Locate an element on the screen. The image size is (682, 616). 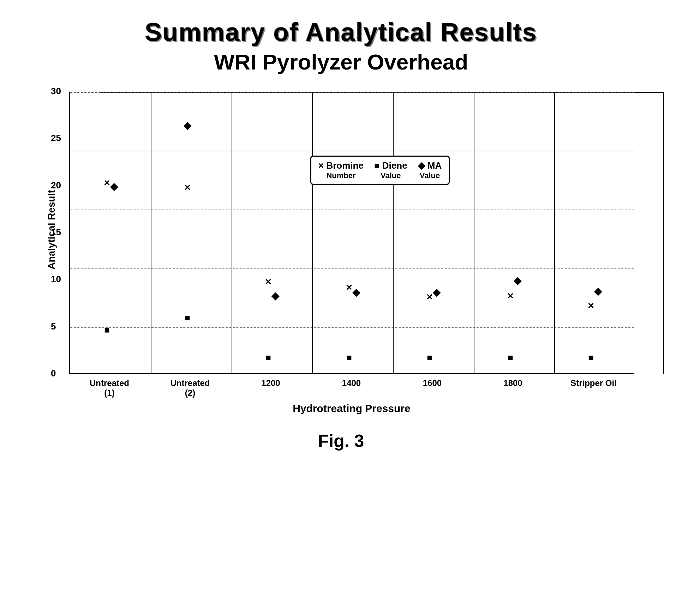
diene-cat3: ■ is located at coordinates (349, 357).